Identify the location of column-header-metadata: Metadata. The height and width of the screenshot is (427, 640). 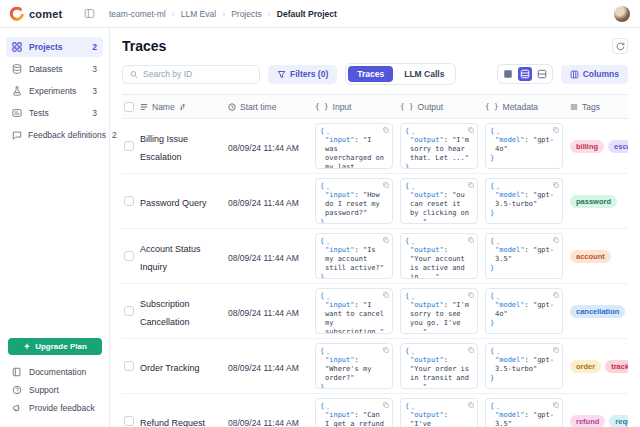
(520, 107).